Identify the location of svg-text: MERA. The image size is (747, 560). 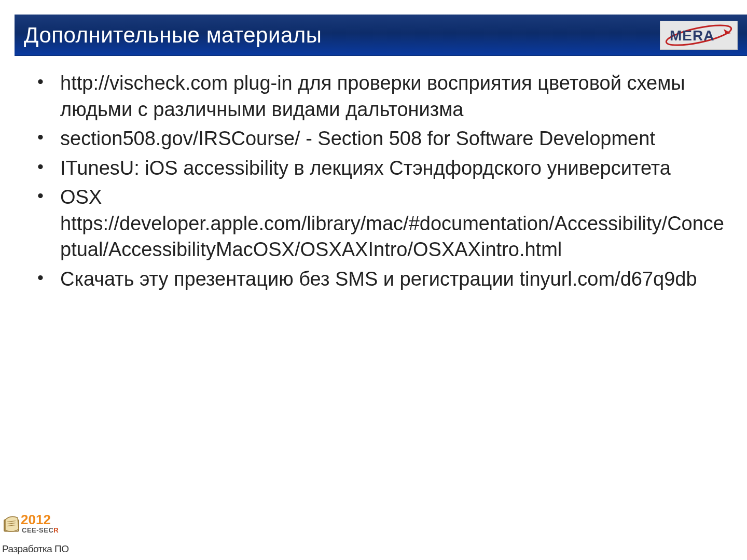
(692, 35).